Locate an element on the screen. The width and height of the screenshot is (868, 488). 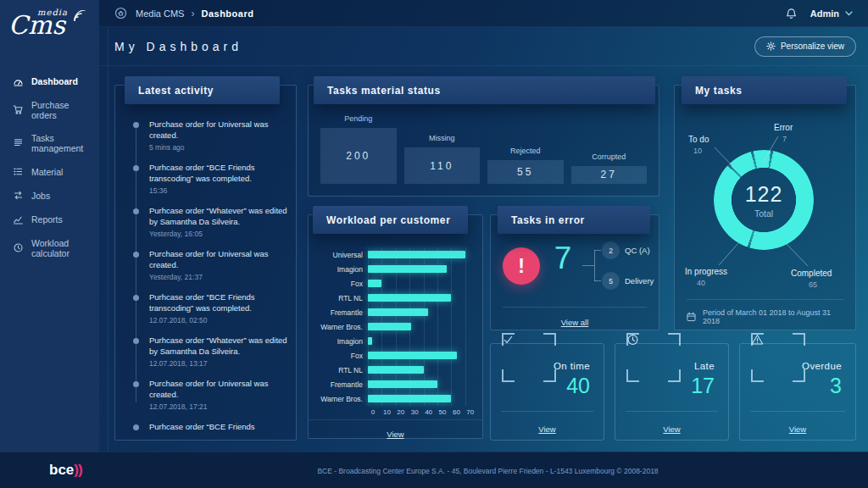
breadcrumb-media-cms: Media CMS is located at coordinates (159, 14).